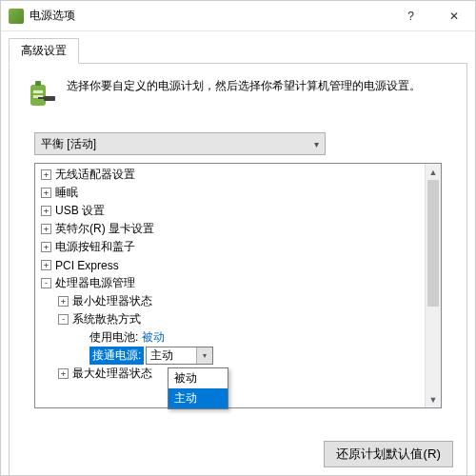  I want to click on dropdown-option: 被动, so click(198, 379).